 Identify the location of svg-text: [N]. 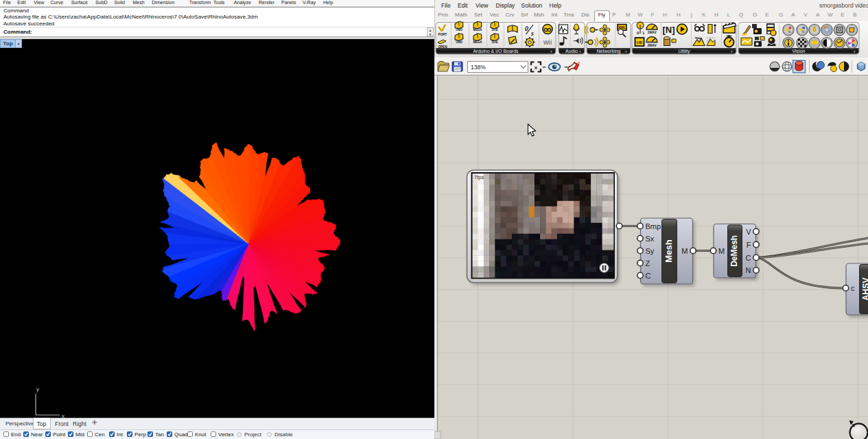
(668, 30).